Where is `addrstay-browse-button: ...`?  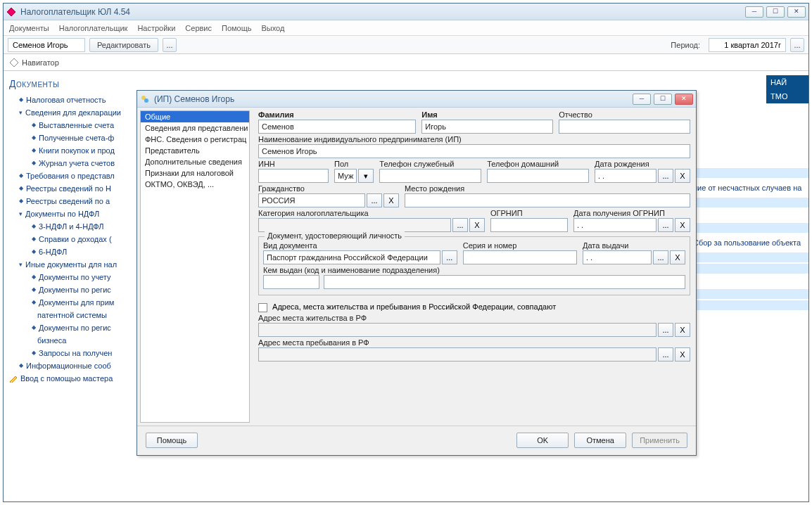 addrstay-browse-button: ... is located at coordinates (666, 354).